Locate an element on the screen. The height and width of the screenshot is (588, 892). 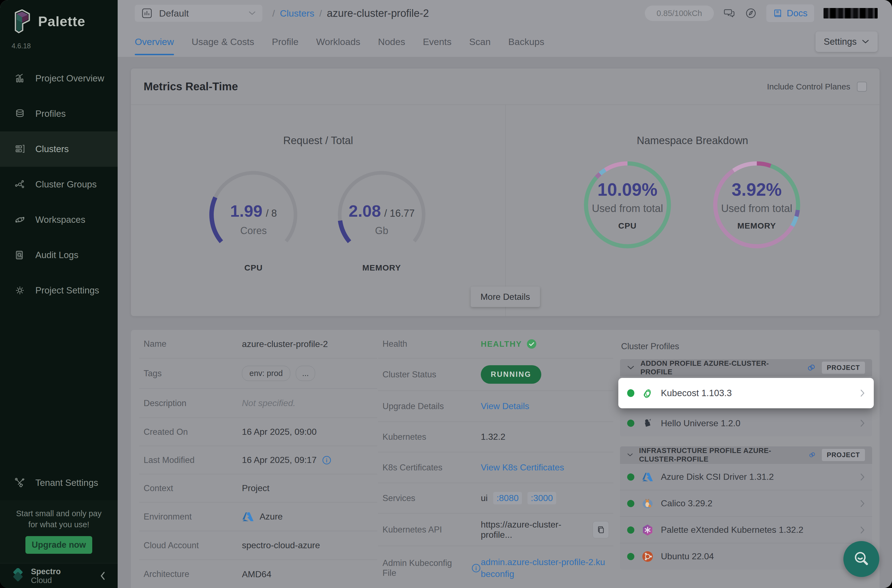
sidebar-item-project-overview: Project Overview is located at coordinates (59, 78).